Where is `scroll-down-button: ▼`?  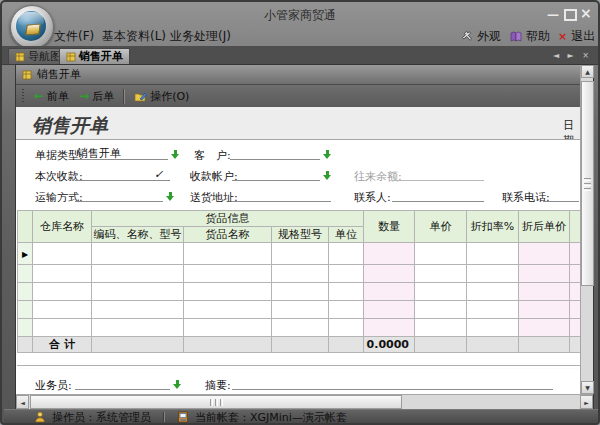 scroll-down-button: ▼ is located at coordinates (588, 388).